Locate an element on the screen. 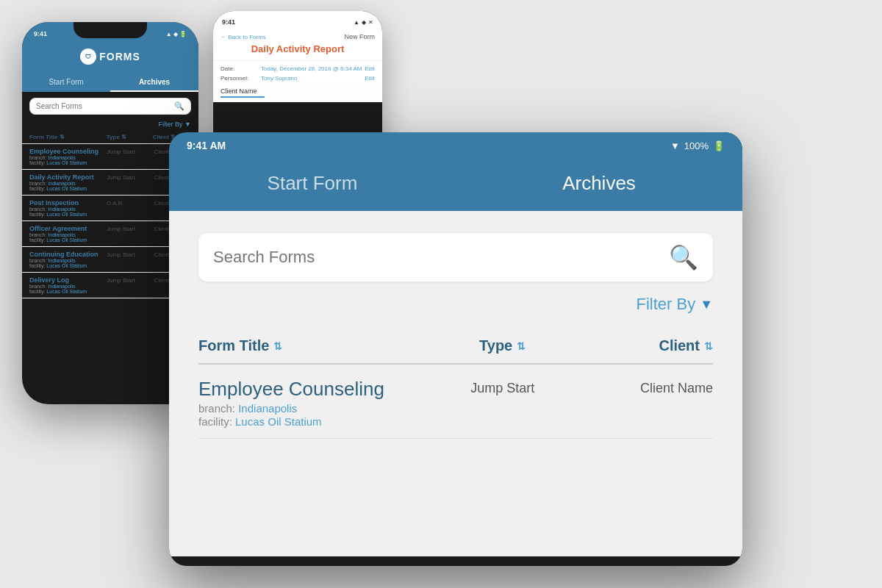  form-personnel-edit: Edit is located at coordinates (370, 78).